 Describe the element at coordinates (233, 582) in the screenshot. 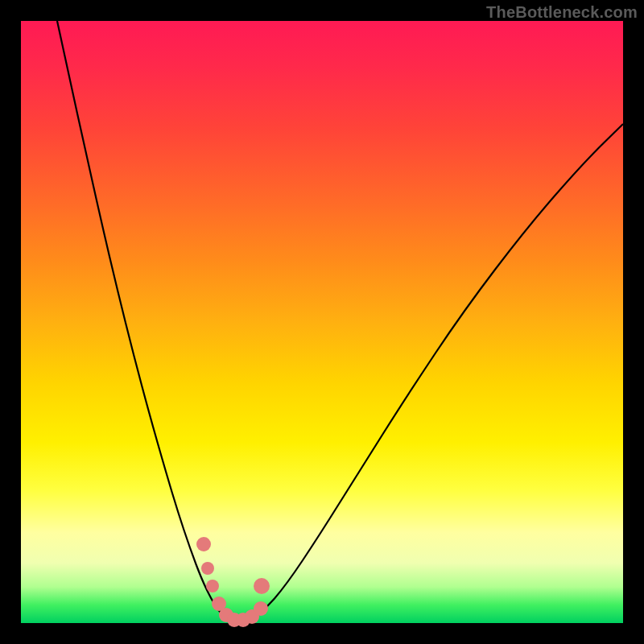

I see `trough-dot-group` at that location.